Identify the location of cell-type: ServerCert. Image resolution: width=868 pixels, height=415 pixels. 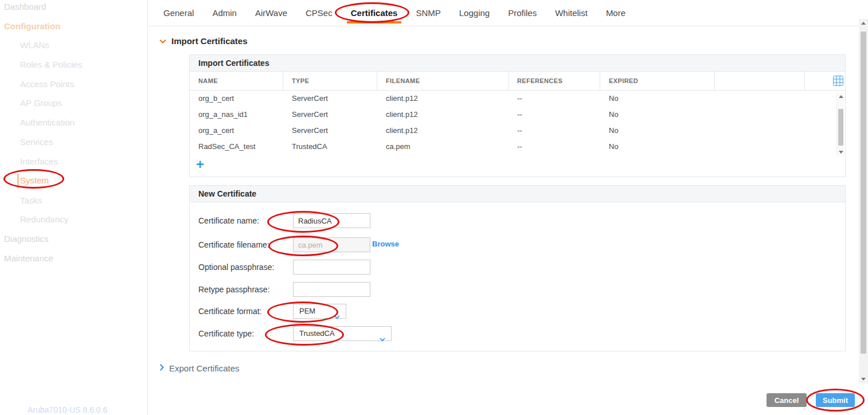
(330, 131).